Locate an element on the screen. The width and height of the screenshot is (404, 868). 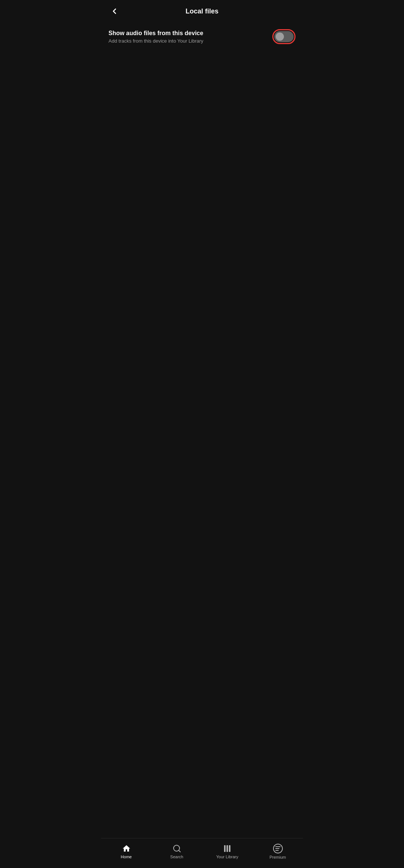
nav-item-library: Your Library is located at coordinates (227, 852).